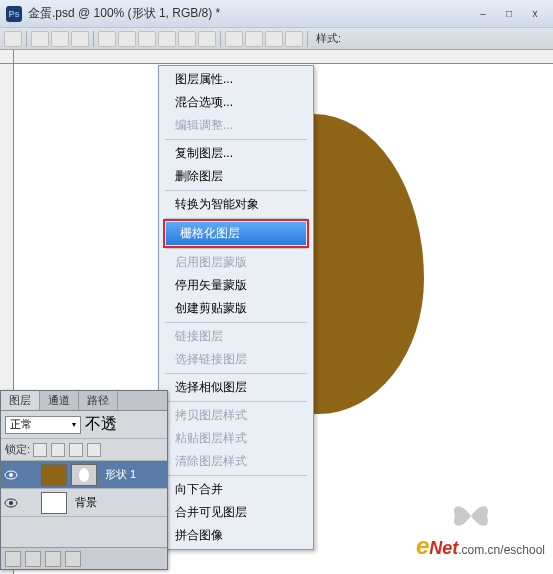 Image resolution: width=553 pixels, height=574 pixels. I want to click on tab-layers: 图层, so click(20, 400).